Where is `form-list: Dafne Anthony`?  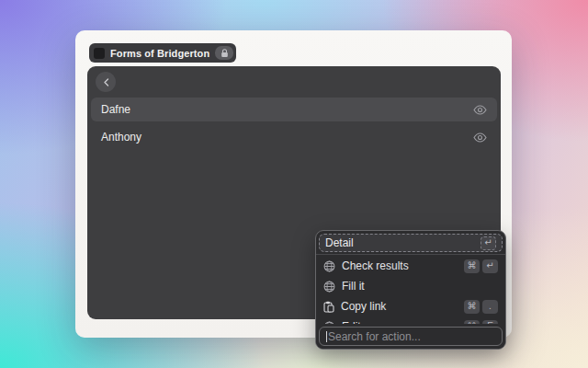 form-list: Dafne Anthony is located at coordinates (294, 123).